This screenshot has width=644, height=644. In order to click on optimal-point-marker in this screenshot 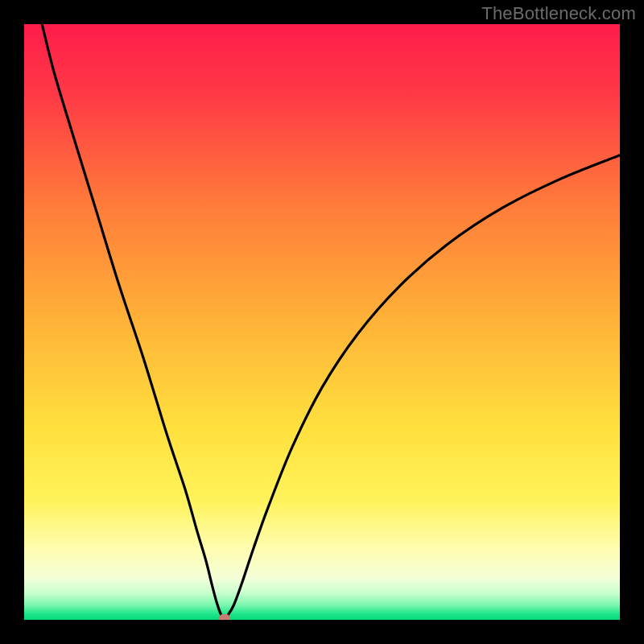, I will do `click(225, 617)`.